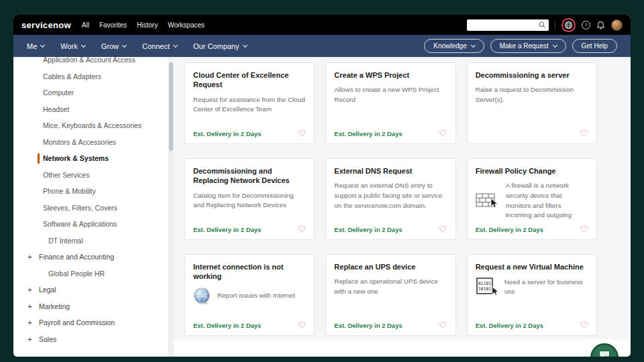 Image resolution: width=644 pixels, height=362 pixels. I want to click on sidebar-item-mice-keyboards-accessories: Mice, Keyboards & Accessories, so click(91, 126).